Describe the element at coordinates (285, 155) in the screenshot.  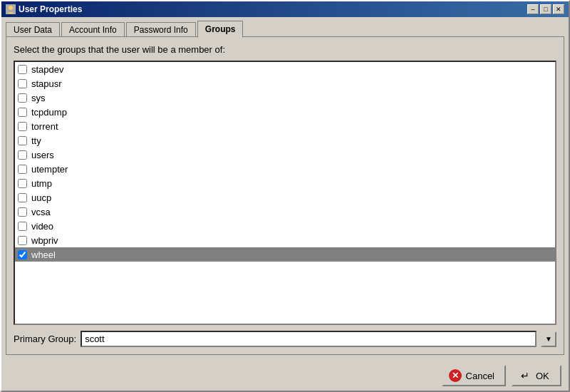
I see `list-item: users` at that location.